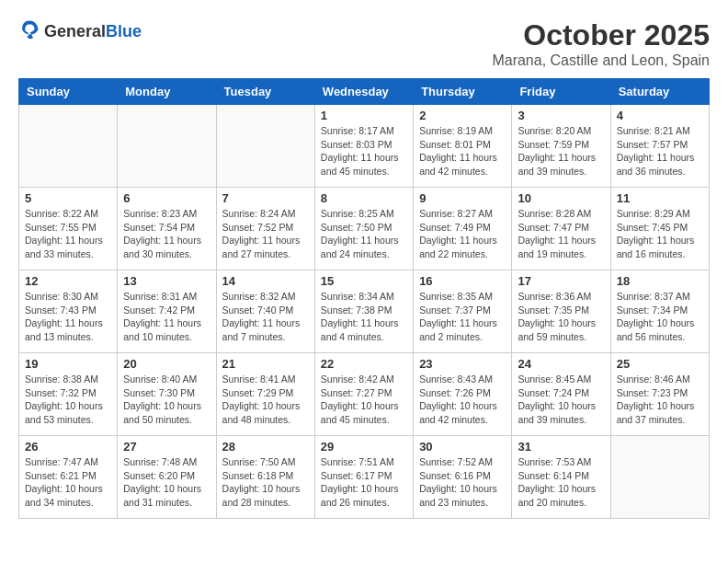 Image resolution: width=728 pixels, height=563 pixels. I want to click on day-info: Sunrise: 8:36 AM Sunset: 7:35 PM Dayligh…, so click(561, 316).